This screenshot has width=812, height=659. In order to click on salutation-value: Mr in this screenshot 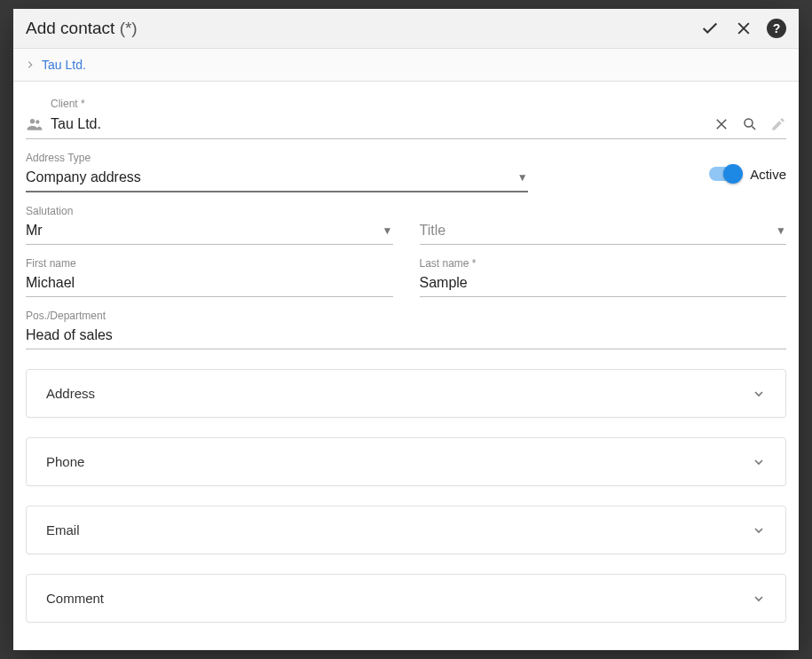, I will do `click(201, 231)`.